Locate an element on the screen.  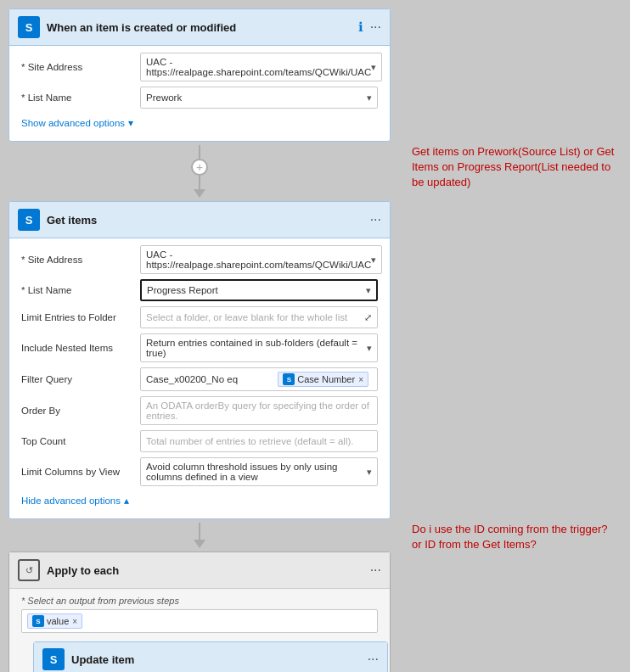
get-items-order-label: Order By is located at coordinates (81, 411).